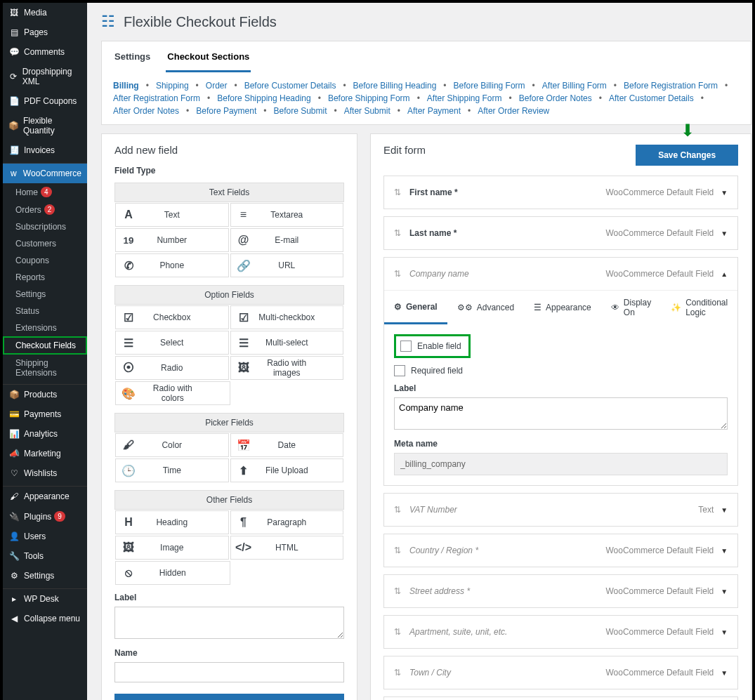  Describe the element at coordinates (700, 308) in the screenshot. I see `etab-logic: ✨ Conditional Logic` at that location.